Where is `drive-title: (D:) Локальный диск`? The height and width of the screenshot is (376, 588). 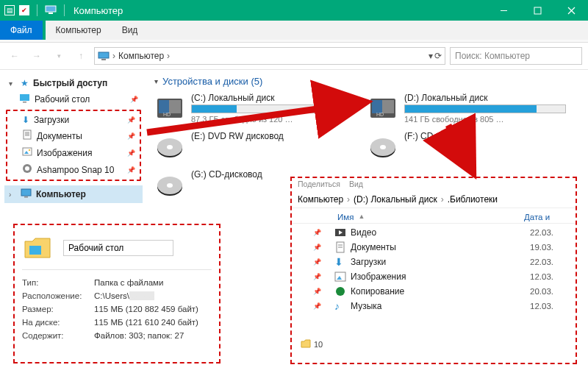
drive-title: (D:) Локальный диск is located at coordinates (485, 98).